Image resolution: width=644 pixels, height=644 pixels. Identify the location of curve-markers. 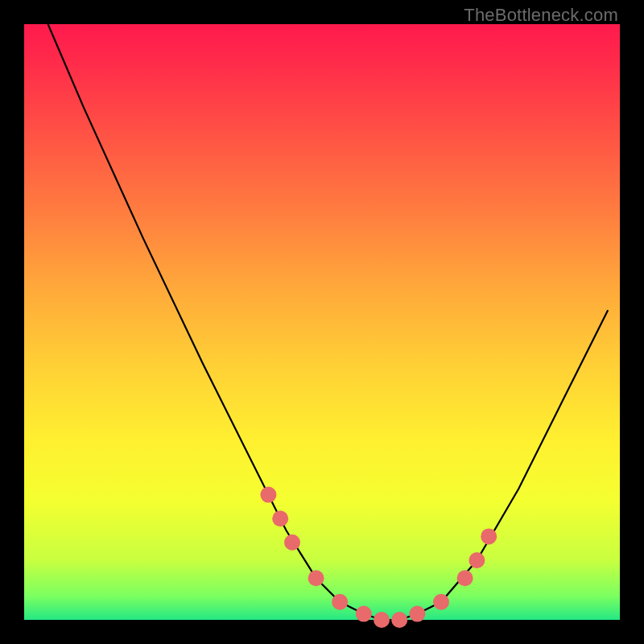
(378, 557).